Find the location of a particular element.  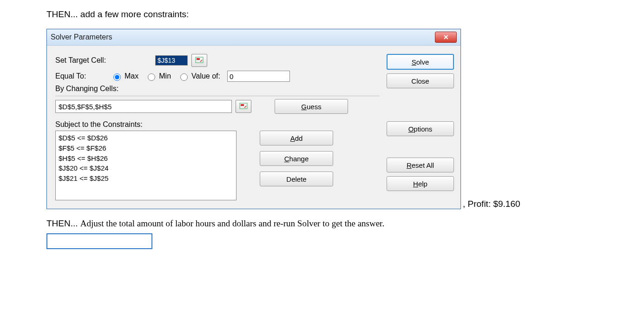

constraint-item: $H$5 <= $H$26 is located at coordinates (146, 158).